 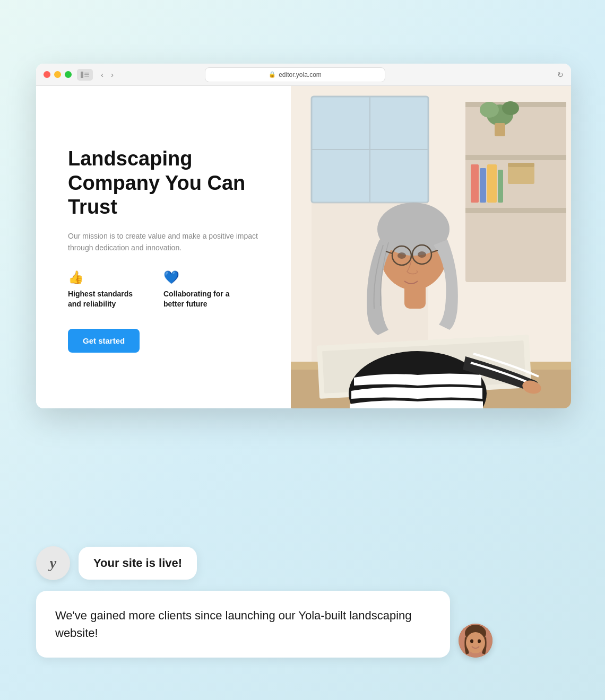 I want to click on lock-icon: 🔒, so click(x=272, y=74).